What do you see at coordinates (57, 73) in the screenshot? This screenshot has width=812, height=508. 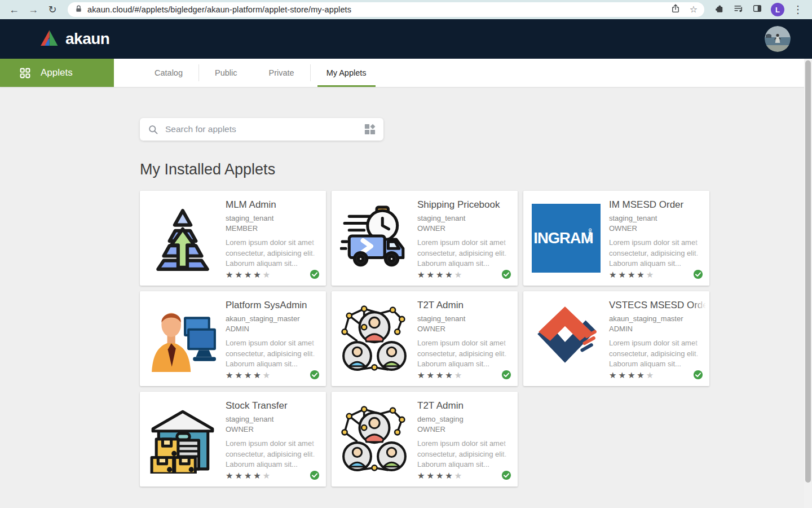 I see `sidebar-item-applets: Applets` at bounding box center [57, 73].